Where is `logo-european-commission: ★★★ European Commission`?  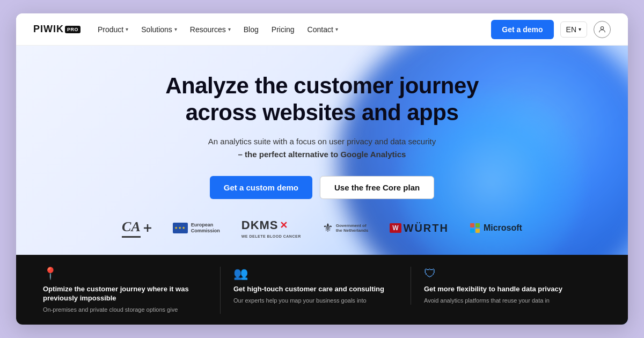
logo-european-commission: ★★★ European Commission is located at coordinates (196, 228).